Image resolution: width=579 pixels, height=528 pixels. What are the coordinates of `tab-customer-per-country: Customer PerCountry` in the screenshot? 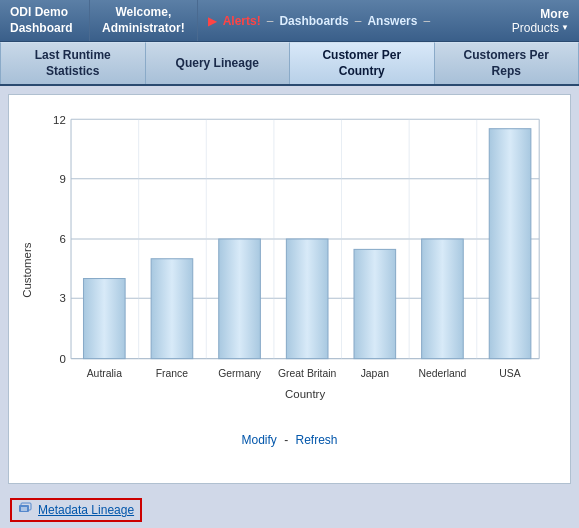 It's located at (362, 63).